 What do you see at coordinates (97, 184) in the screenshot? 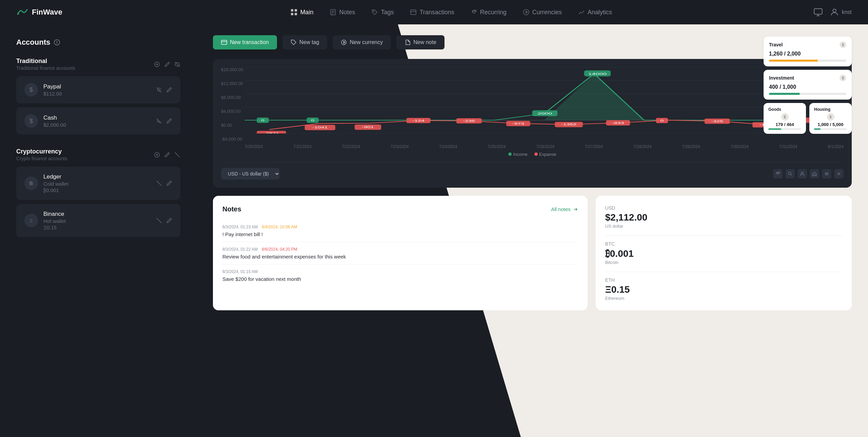
I see `ledger-subtitle: Cold wallet` at bounding box center [97, 184].